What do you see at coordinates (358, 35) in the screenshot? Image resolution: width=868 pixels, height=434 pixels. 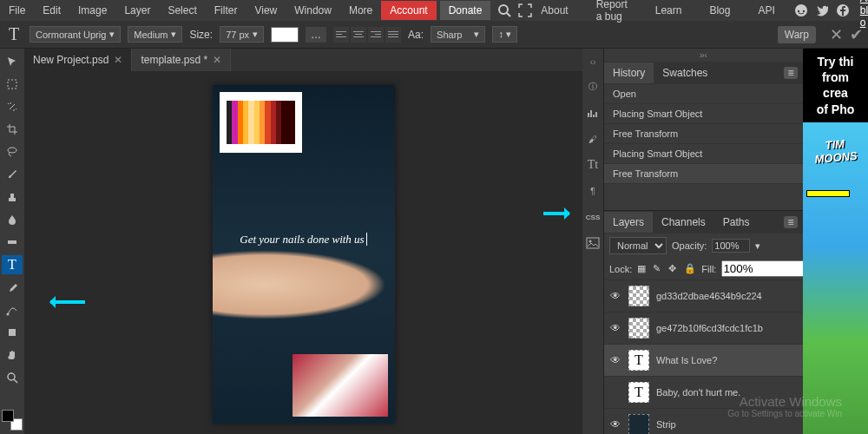 I see `align-center-button` at bounding box center [358, 35].